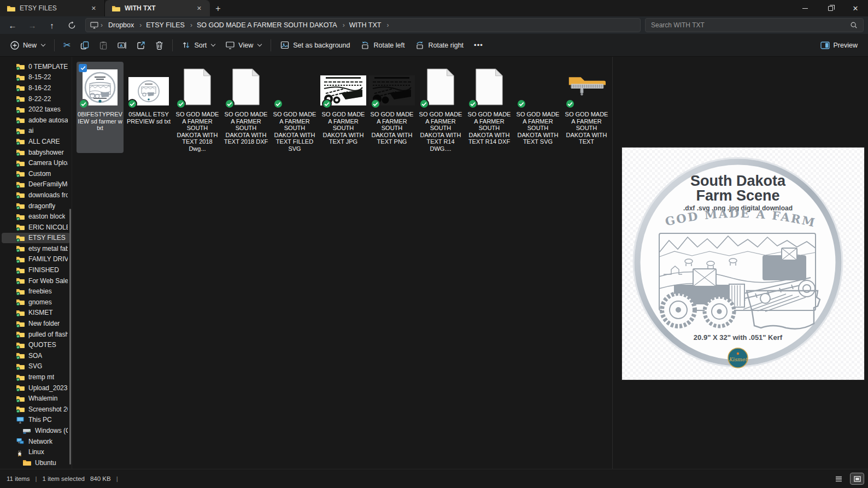 This screenshot has height=488, width=868. What do you see at coordinates (36, 195) in the screenshot?
I see `sidebar-item: downloads fror` at bounding box center [36, 195].